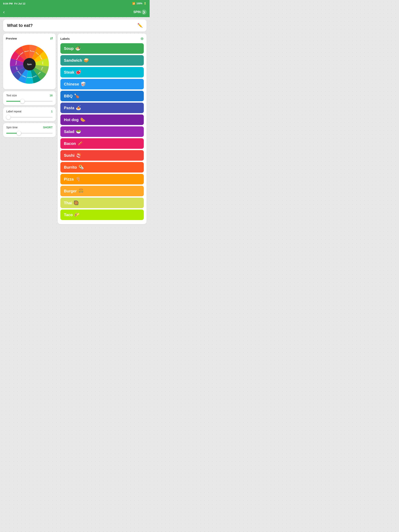  Describe the element at coordinates (78, 49) in the screenshot. I see `label-emoji: 🍜` at that location.